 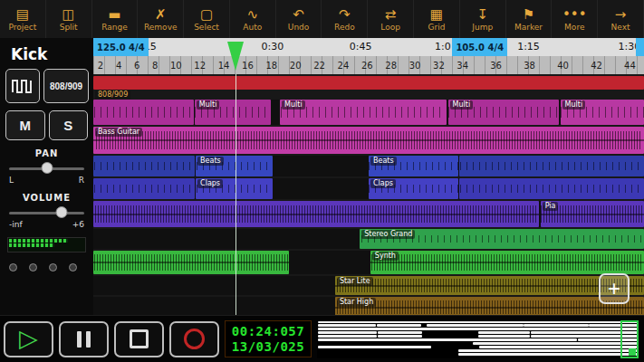 What do you see at coordinates (574, 19) in the screenshot?
I see `toolbar-more-button: •••More` at bounding box center [574, 19].